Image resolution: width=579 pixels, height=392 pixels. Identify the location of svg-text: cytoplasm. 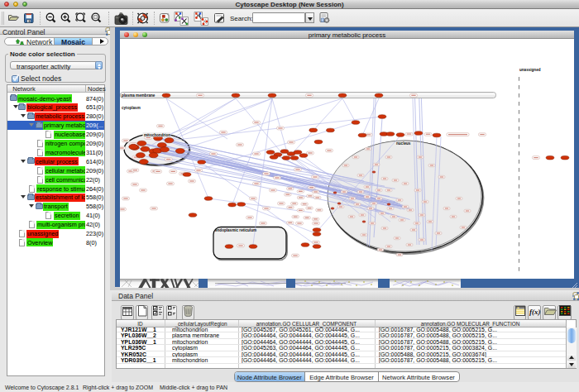
(131, 108).